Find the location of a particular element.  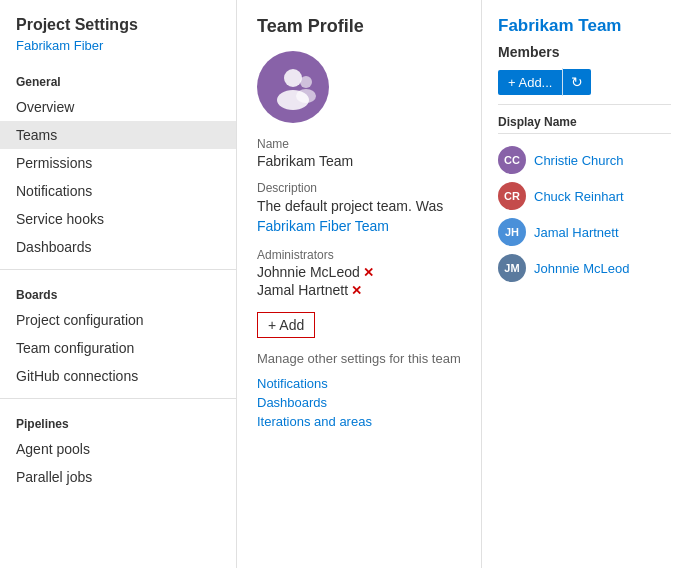

members-label: Members is located at coordinates (584, 52).